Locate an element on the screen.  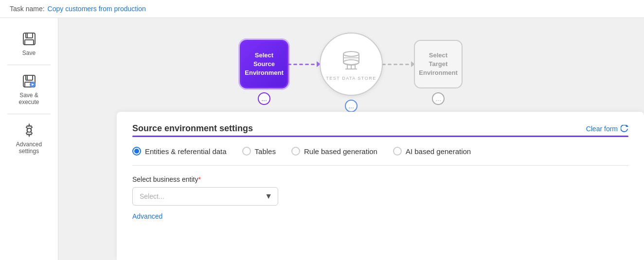
radio-tables: Tables is located at coordinates (259, 151).